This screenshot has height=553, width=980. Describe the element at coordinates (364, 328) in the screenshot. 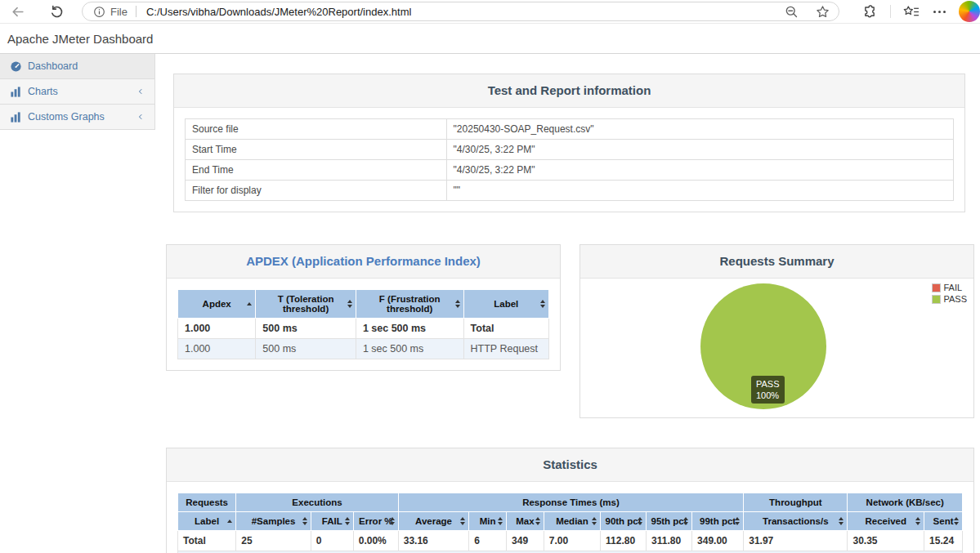

I see `table-row: 1.000 500 ms 1 sec 500 ms Total` at that location.